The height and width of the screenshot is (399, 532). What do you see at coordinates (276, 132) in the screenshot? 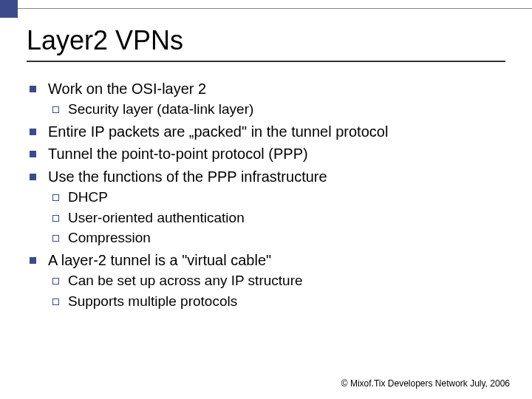
I see `bullet-text: Entire IP packets are „packed" in the tu…` at bounding box center [276, 132].